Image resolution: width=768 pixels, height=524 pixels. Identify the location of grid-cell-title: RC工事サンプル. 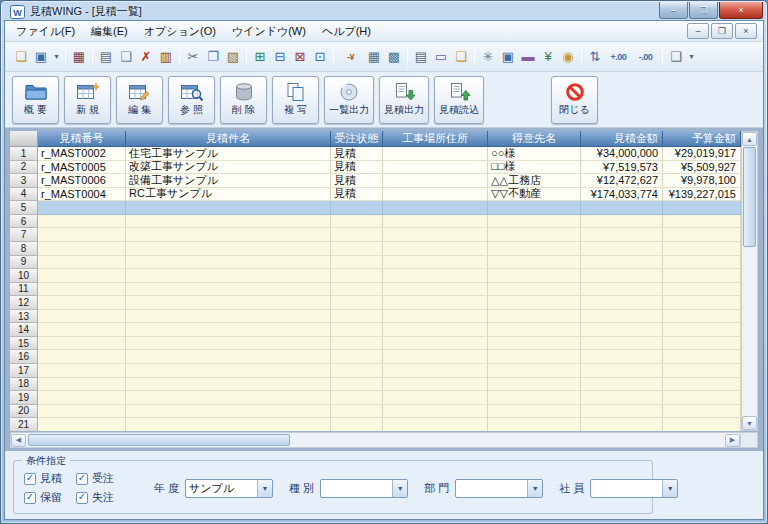
(228, 195).